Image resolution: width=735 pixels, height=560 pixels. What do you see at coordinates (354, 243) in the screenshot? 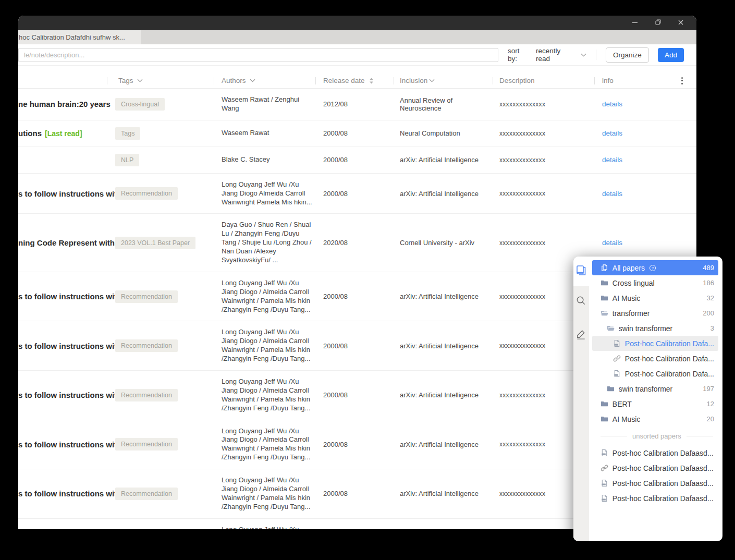
I see `release-date-cell: 2020/08` at bounding box center [354, 243].